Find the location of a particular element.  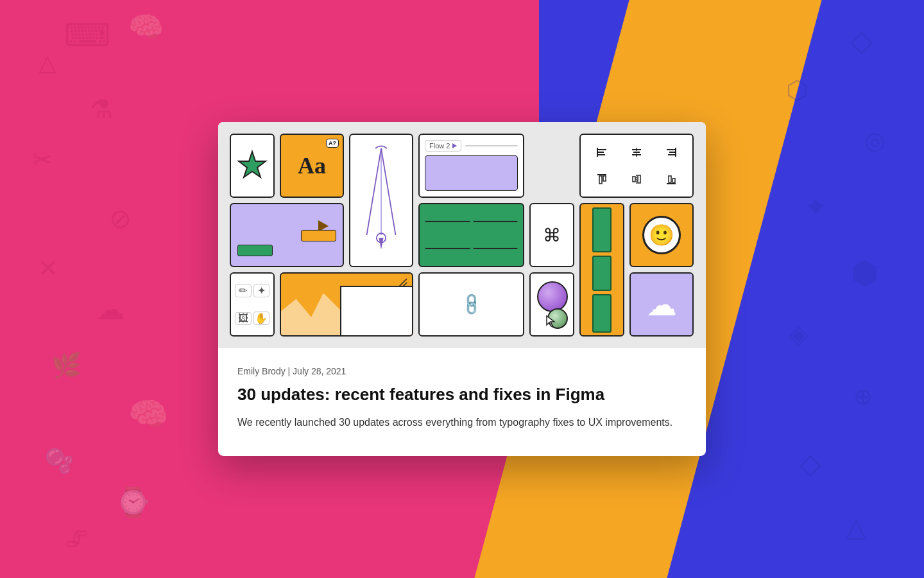

aa-badge: A? is located at coordinates (332, 143).